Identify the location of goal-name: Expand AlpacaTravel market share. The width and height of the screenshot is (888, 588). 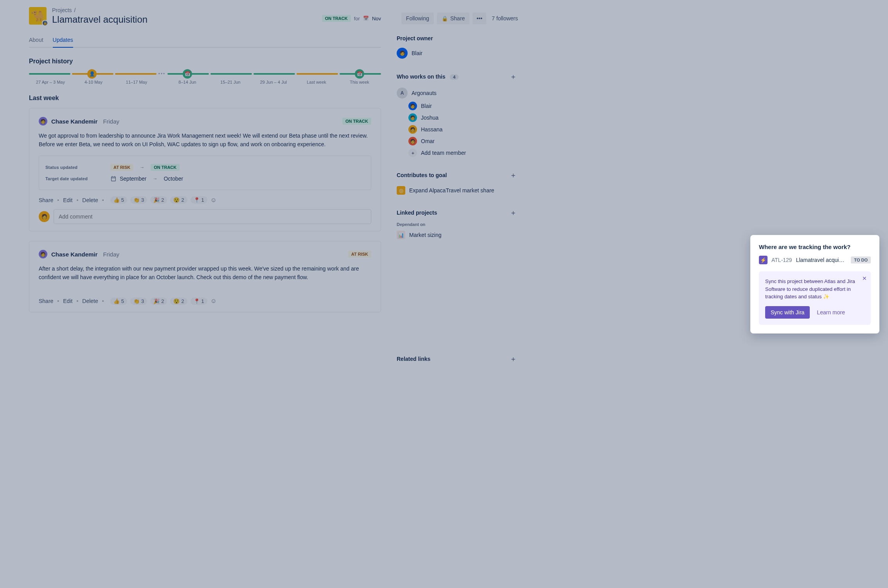
(451, 190).